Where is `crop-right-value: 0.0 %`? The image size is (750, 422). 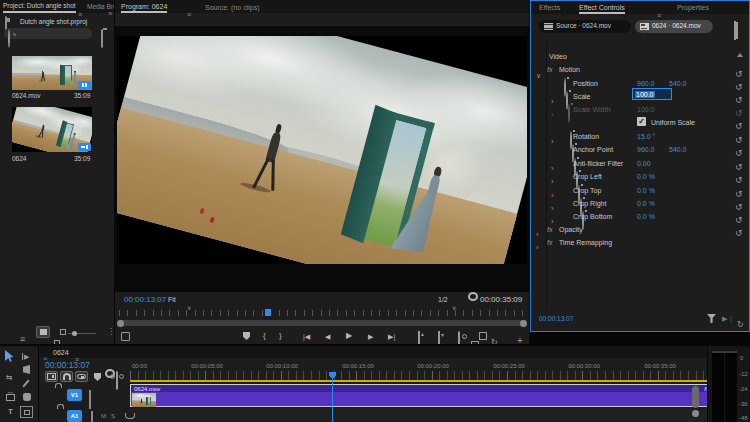
crop-right-value: 0.0 % is located at coordinates (646, 204).